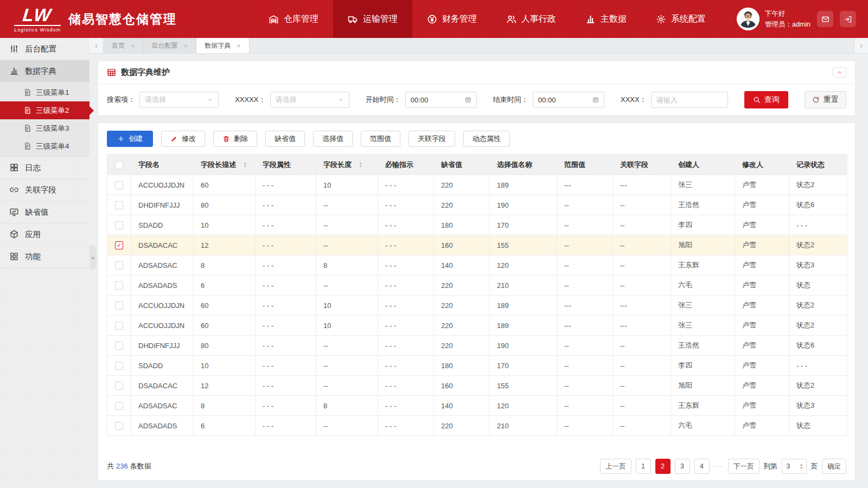 The height and width of the screenshot is (488, 868). I want to click on brand: LW Logistics Wisdom 储易智慧仓储管理, so click(95, 19).